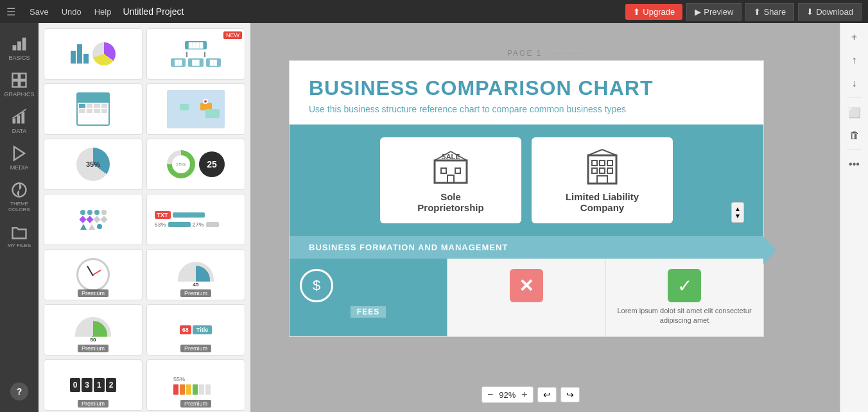 This screenshot has width=868, height=412. What do you see at coordinates (408, 248) in the screenshot?
I see `banner-label: BUSINESS FORMATION AND MANAGEMENT` at bounding box center [408, 248].